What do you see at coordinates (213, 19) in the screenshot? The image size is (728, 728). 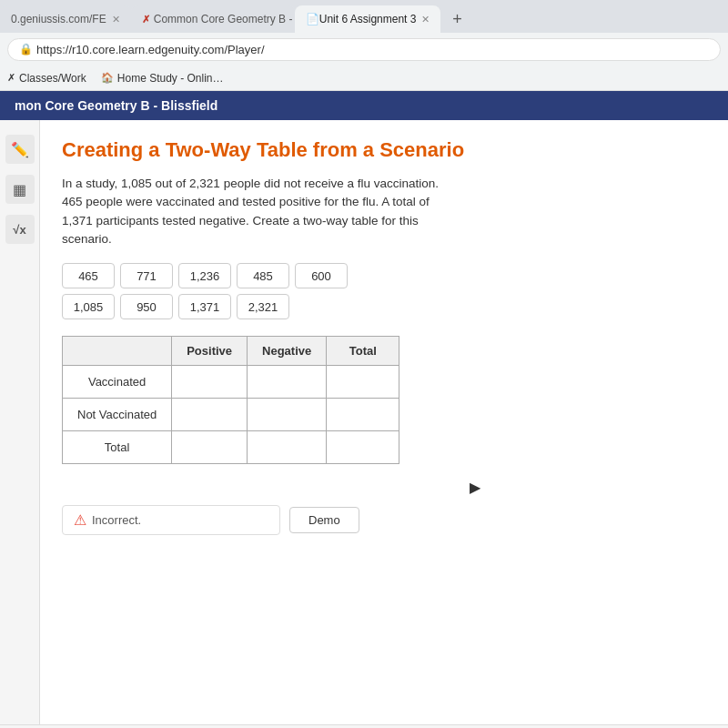 I see `tab-geometry: ✗ Common Core Geometry B - Blis… ✕` at bounding box center [213, 19].